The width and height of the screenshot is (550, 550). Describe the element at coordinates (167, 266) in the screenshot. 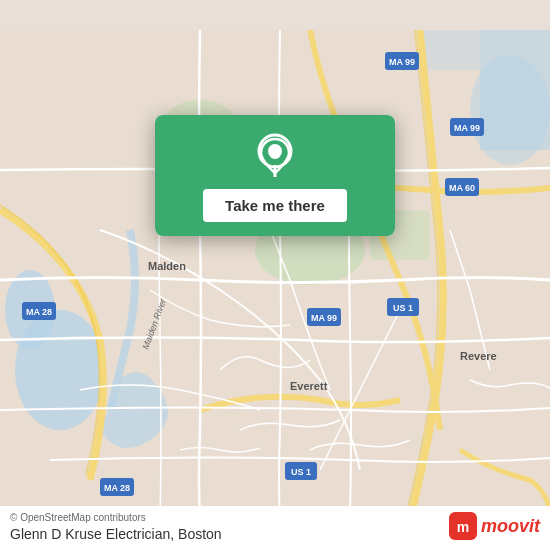

I see `svg-text: Malden` at that location.